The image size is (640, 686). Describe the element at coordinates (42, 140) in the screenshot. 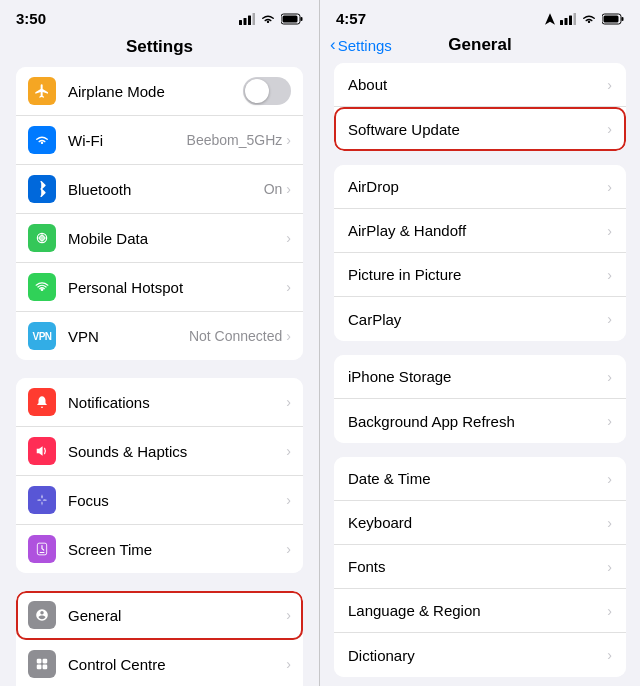

I see `wifi-row-svg` at that location.